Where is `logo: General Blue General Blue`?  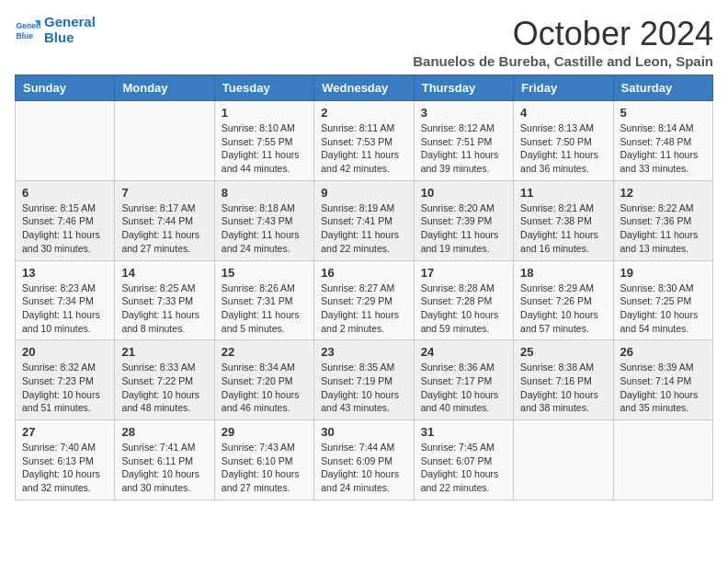 logo: General Blue General Blue is located at coordinates (55, 29).